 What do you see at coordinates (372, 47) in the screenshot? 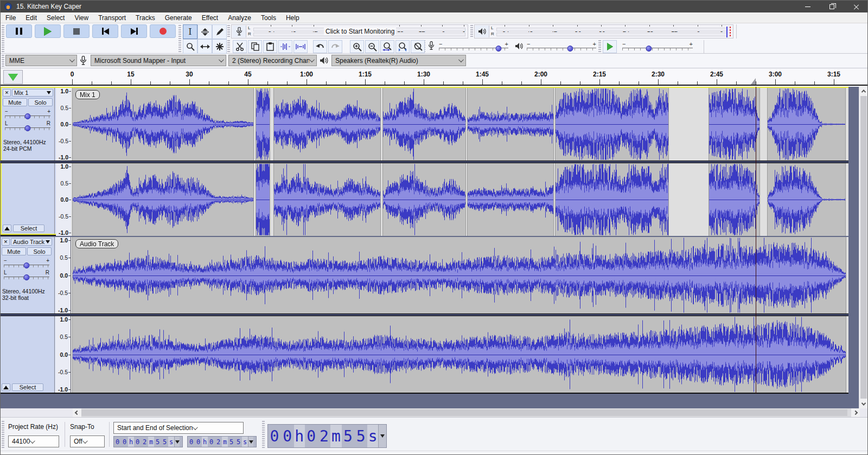
I see `zoom-out-button` at bounding box center [372, 47].